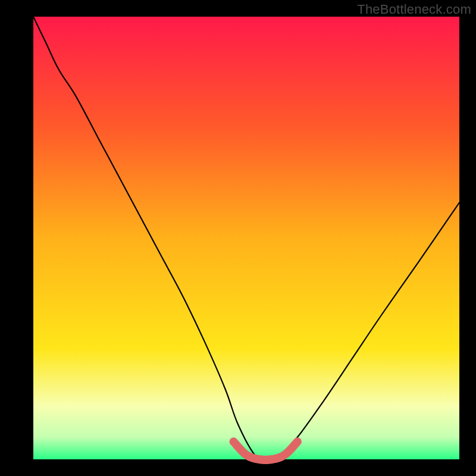  What do you see at coordinates (414, 10) in the screenshot?
I see `watermark-text: TheBottleneck.com` at bounding box center [414, 10].